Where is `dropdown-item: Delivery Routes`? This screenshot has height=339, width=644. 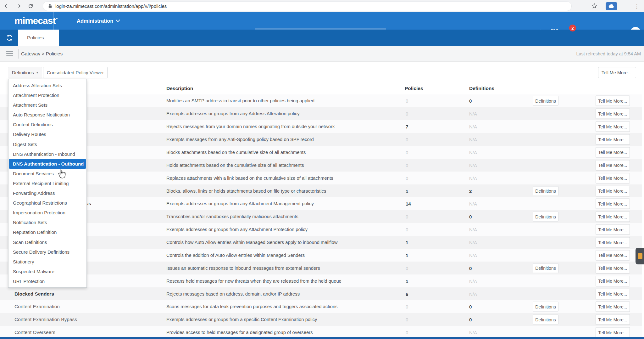 dropdown-item: Delivery Routes is located at coordinates (47, 134).